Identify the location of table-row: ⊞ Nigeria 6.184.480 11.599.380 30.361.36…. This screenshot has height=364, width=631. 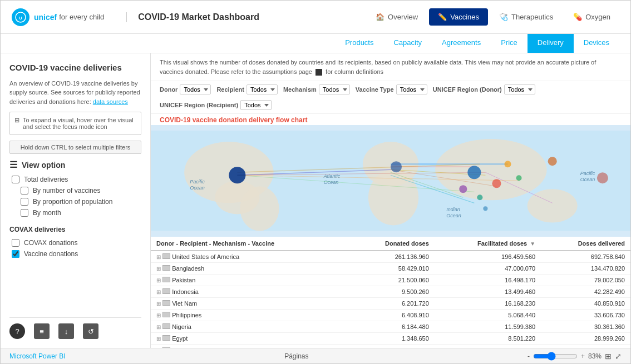
(391, 327).